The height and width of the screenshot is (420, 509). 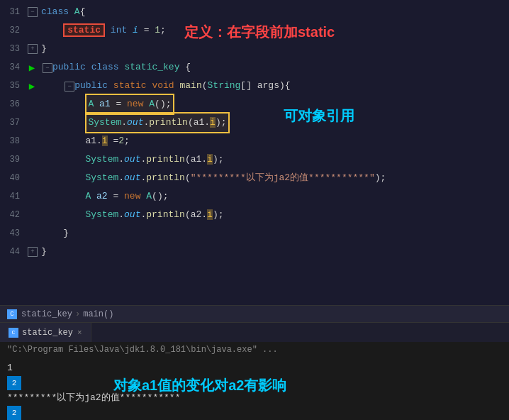 What do you see at coordinates (254, 413) in the screenshot?
I see `console-line-4: 2` at bounding box center [254, 413].